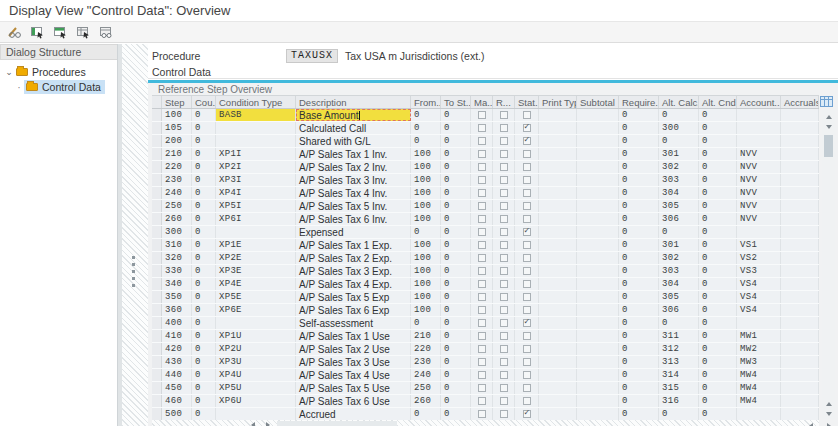  Describe the element at coordinates (177, 323) in the screenshot. I see `cell-step: 400` at that location.